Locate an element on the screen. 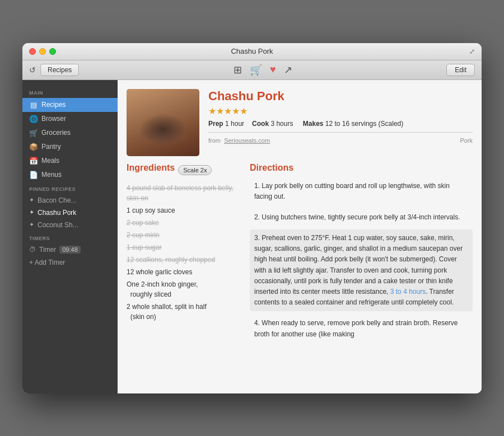  direction-step-1: 1. Lay pork belly on cutting board and r… is located at coordinates (361, 191).